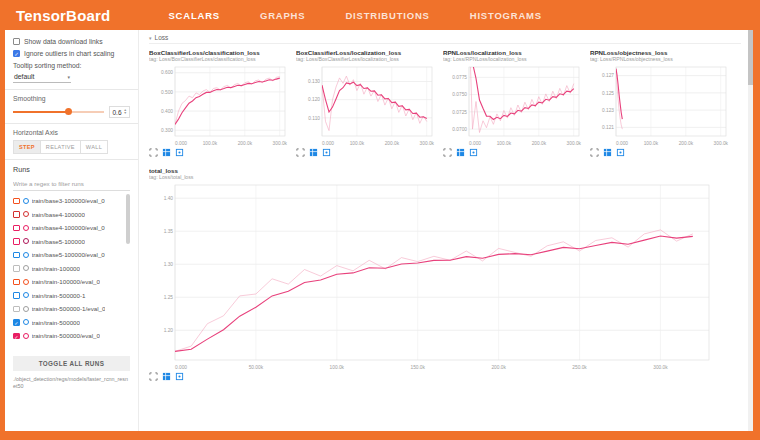 The width and height of the screenshot is (760, 440). What do you see at coordinates (72, 282) in the screenshot?
I see `run-row: train/train-100000/eval_0` at bounding box center [72, 282].